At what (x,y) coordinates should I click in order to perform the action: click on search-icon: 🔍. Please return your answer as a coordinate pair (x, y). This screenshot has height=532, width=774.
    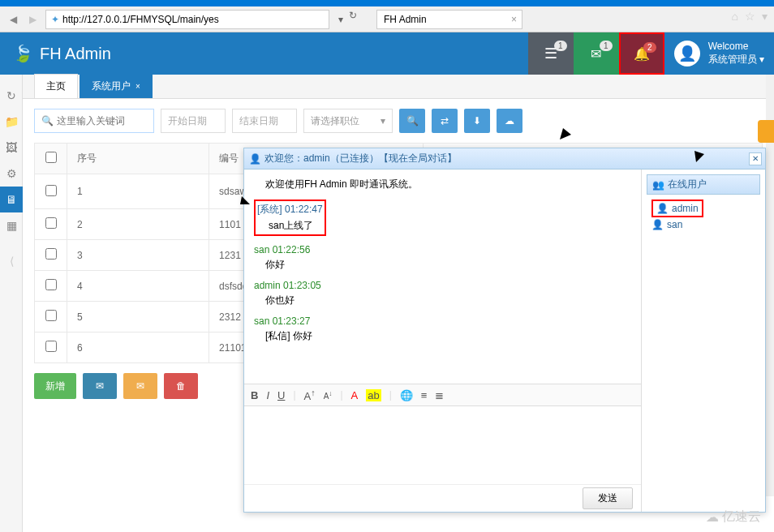
    Looking at the image, I should click on (47, 121).